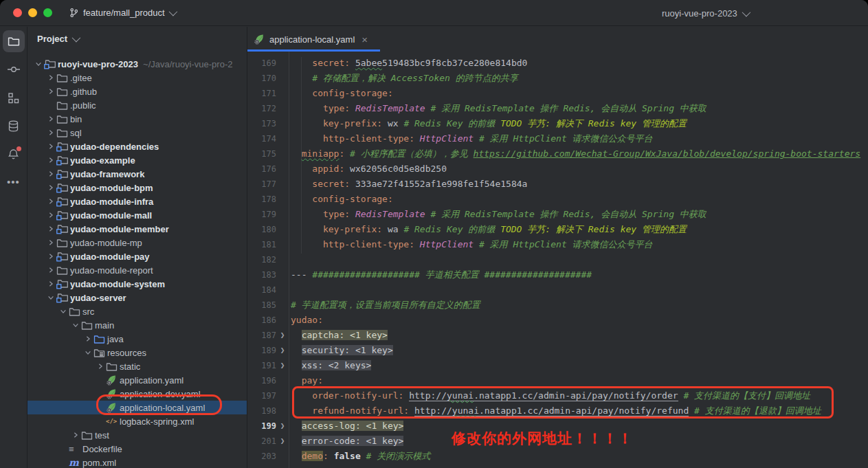  I want to click on tree-item-test: test, so click(137, 435).